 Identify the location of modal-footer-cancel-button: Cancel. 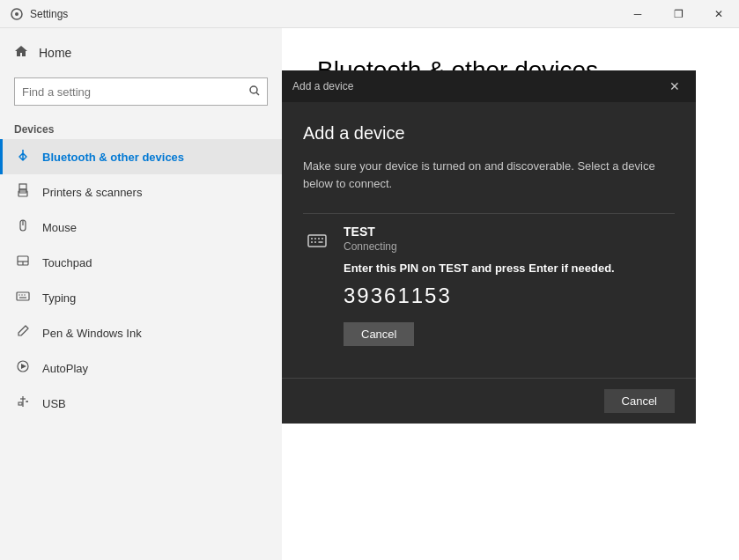
(639, 402).